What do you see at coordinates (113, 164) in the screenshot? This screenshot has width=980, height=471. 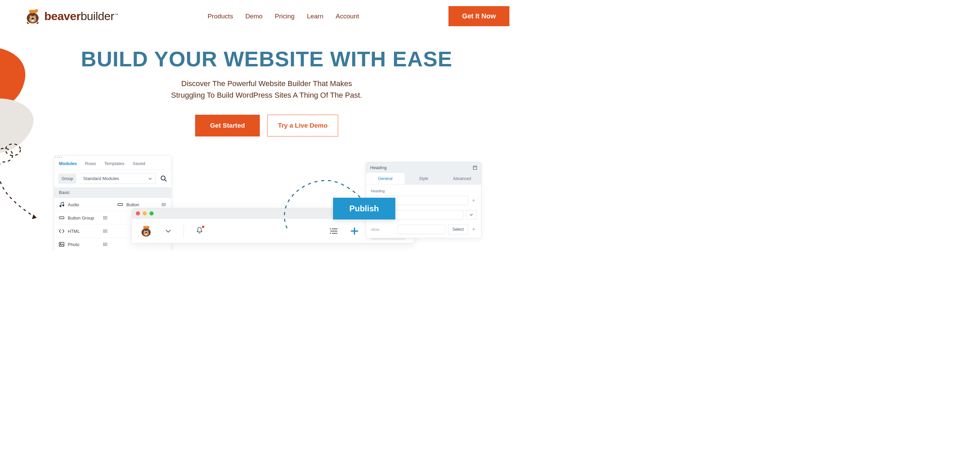 I see `modules-panel-tabs: Modules Rows Templates Saved` at bounding box center [113, 164].